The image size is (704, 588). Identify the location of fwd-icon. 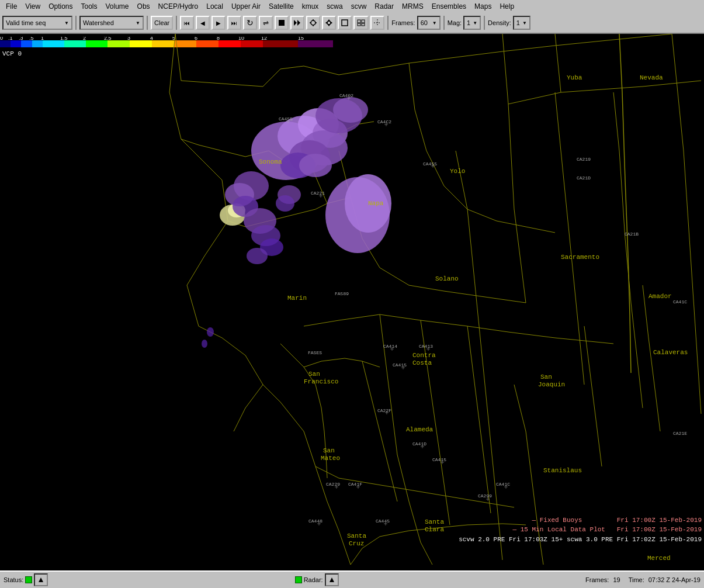
(297, 23).